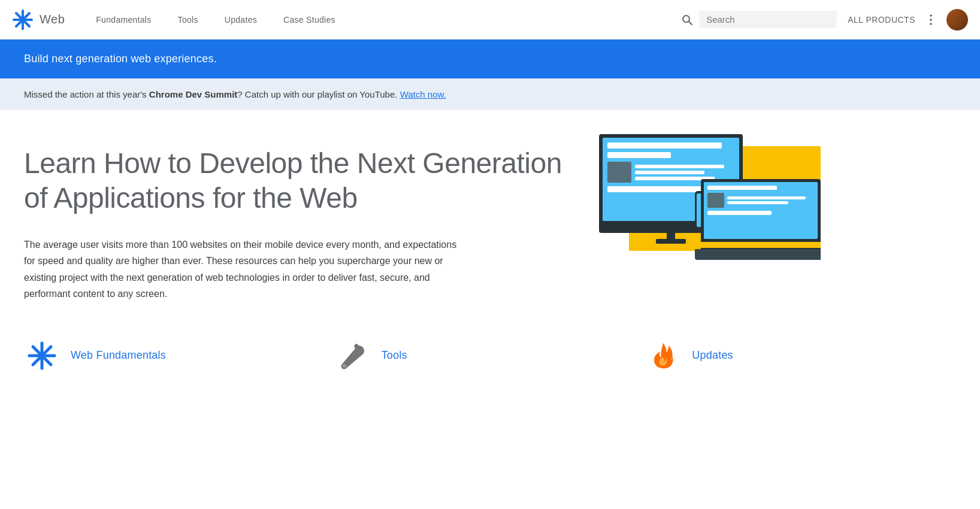 The width and height of the screenshot is (980, 509). Describe the element at coordinates (423, 95) in the screenshot. I see `announcement-link: Watch now.` at that location.